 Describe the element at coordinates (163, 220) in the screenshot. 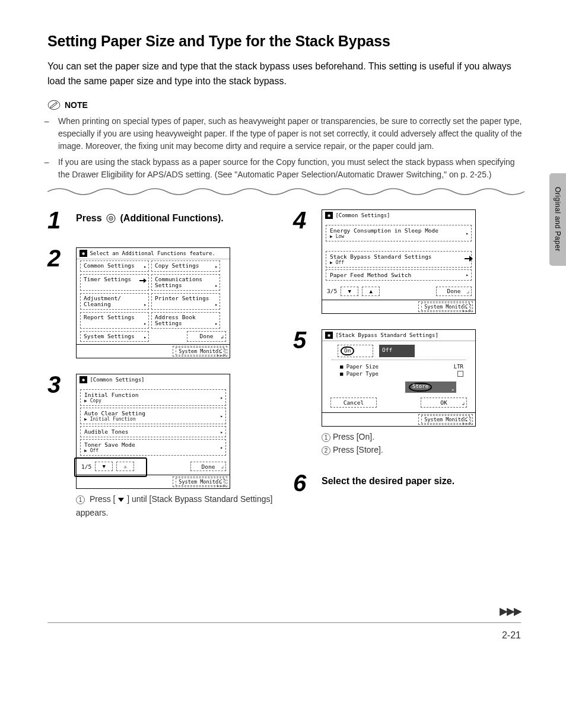

I see `step-1: 1 Press (Additional Functions).` at that location.